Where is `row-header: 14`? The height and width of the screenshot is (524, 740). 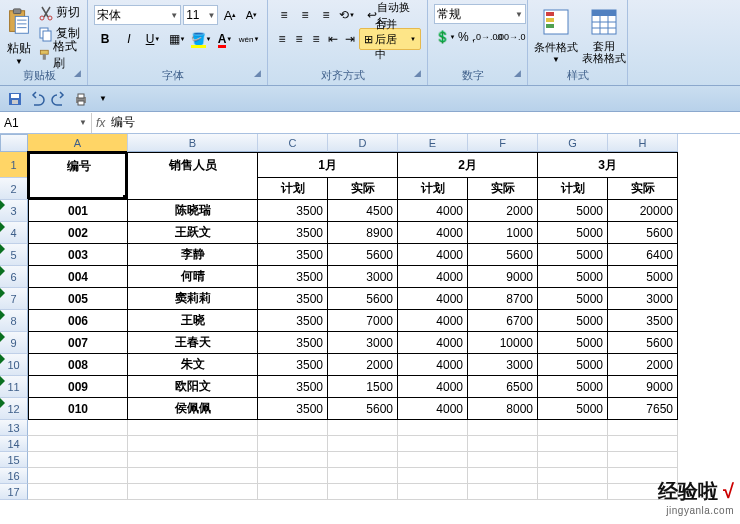 row-header: 14 is located at coordinates (14, 444).